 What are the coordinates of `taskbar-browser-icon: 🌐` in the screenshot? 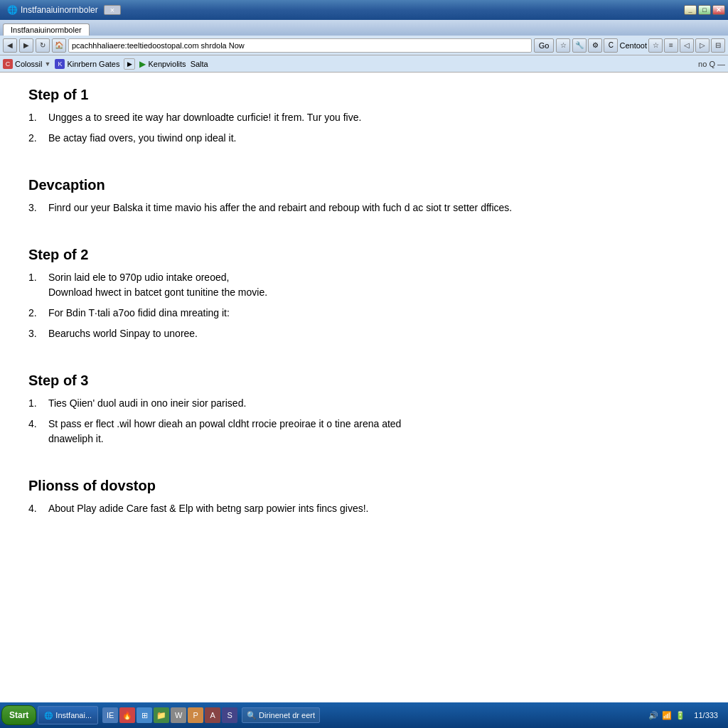 It's located at (48, 715).